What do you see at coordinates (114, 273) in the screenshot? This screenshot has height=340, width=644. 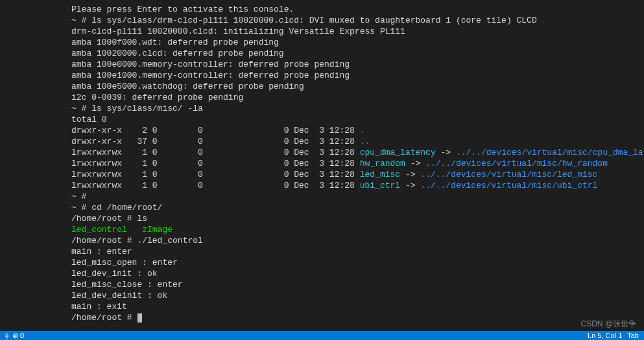 I see `terminal-text: led_dev_init : ok` at bounding box center [114, 273].